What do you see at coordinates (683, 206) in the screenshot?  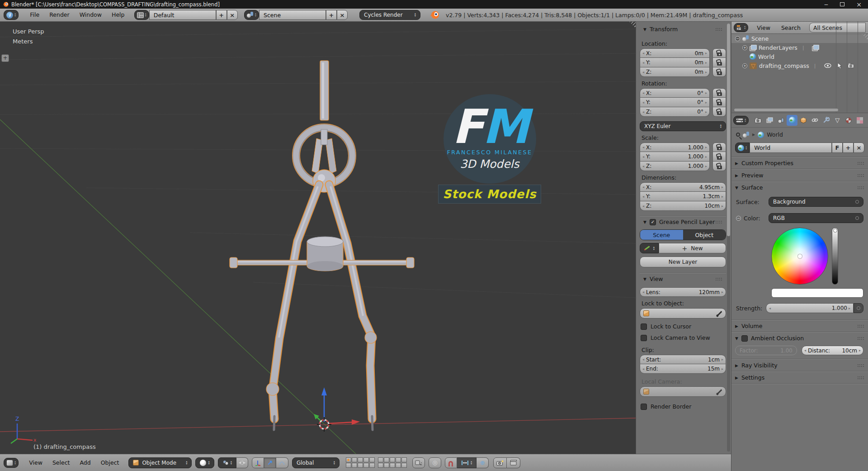 I see `dimension-z-field: ◂Z:10cm▸` at bounding box center [683, 206].